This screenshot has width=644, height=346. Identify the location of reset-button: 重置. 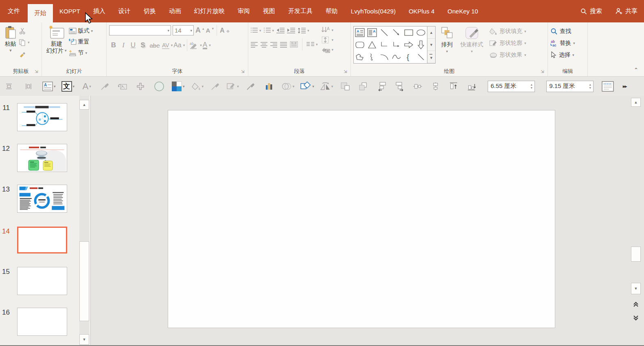
(81, 42).